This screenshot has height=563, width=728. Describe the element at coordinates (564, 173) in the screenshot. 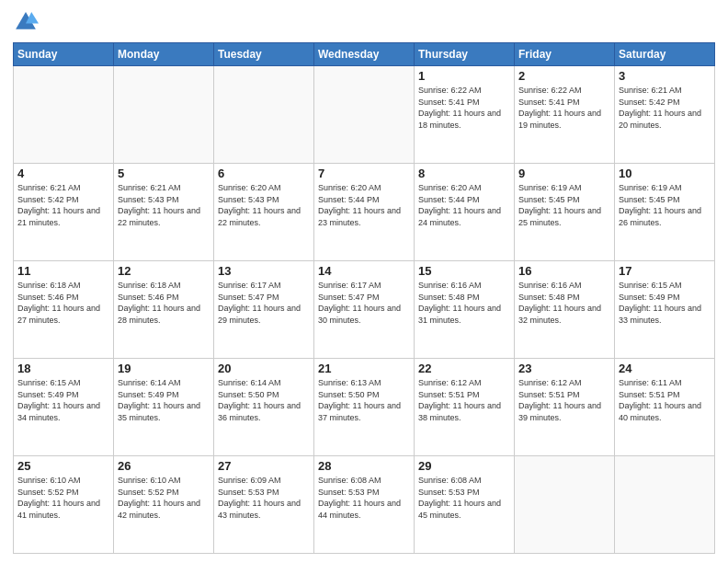

I see `day-number: 9` at that location.